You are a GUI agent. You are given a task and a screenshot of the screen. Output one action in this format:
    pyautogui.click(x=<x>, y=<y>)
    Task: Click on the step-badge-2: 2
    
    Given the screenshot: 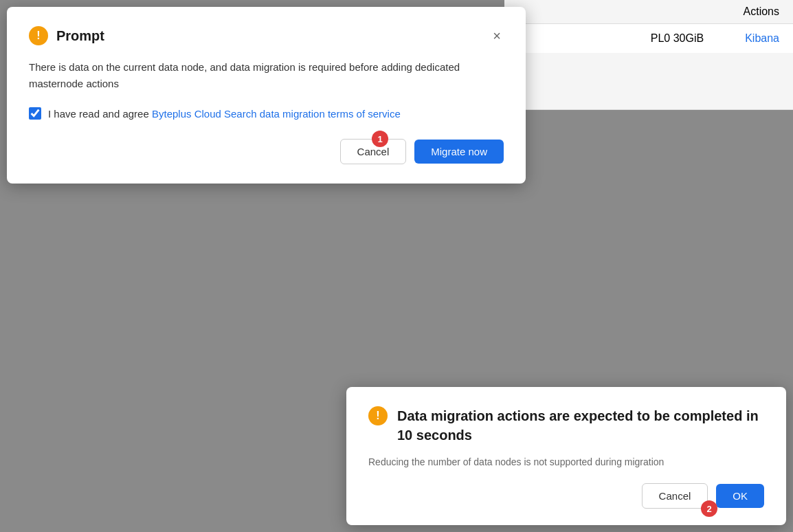 What is the action you would take?
    pyautogui.click(x=709, y=509)
    